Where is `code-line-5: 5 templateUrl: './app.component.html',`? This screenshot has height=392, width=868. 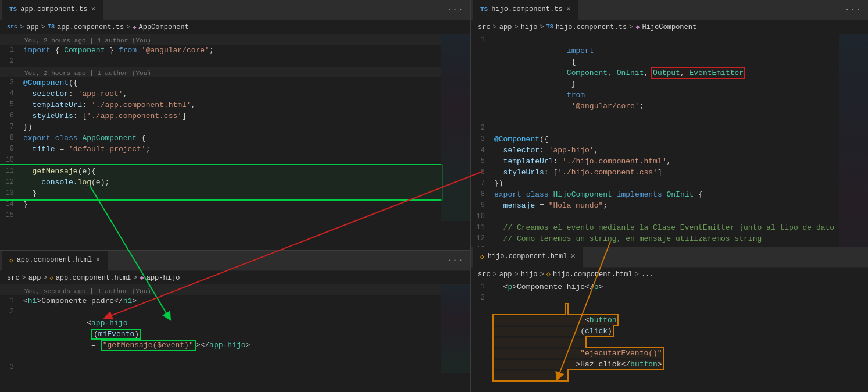 code-line-5: 5 templateUrl: './app.component.html', is located at coordinates (221, 105).